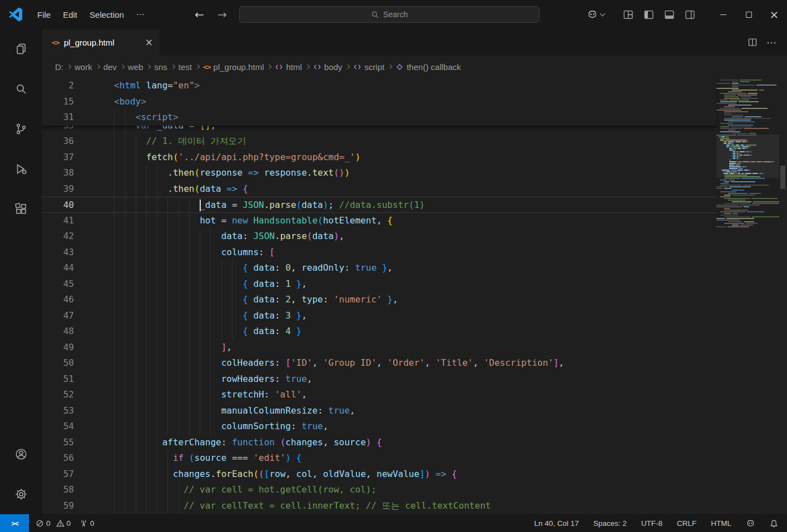 The image size is (787, 532). What do you see at coordinates (751, 524) in the screenshot?
I see `copilot-status-icon` at bounding box center [751, 524].